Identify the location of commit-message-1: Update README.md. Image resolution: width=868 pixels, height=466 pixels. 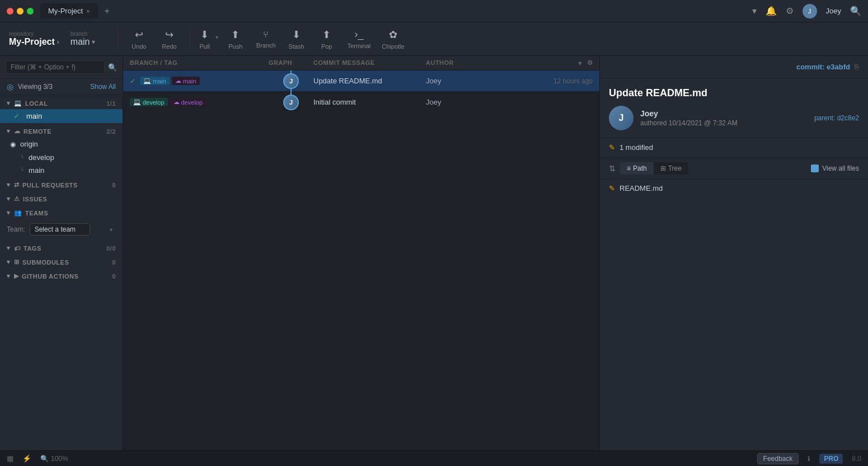
(369, 81).